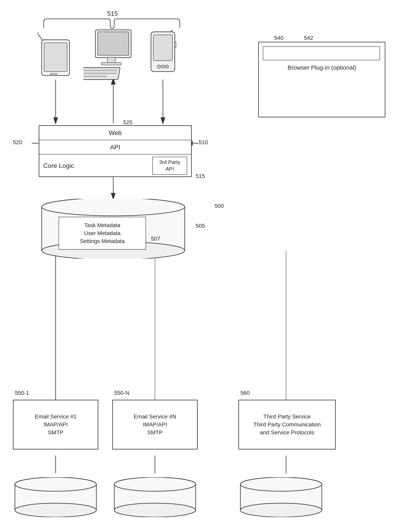 This screenshot has width=411, height=532. Describe the element at coordinates (115, 147) in the screenshot. I see `api-label: API` at that location.